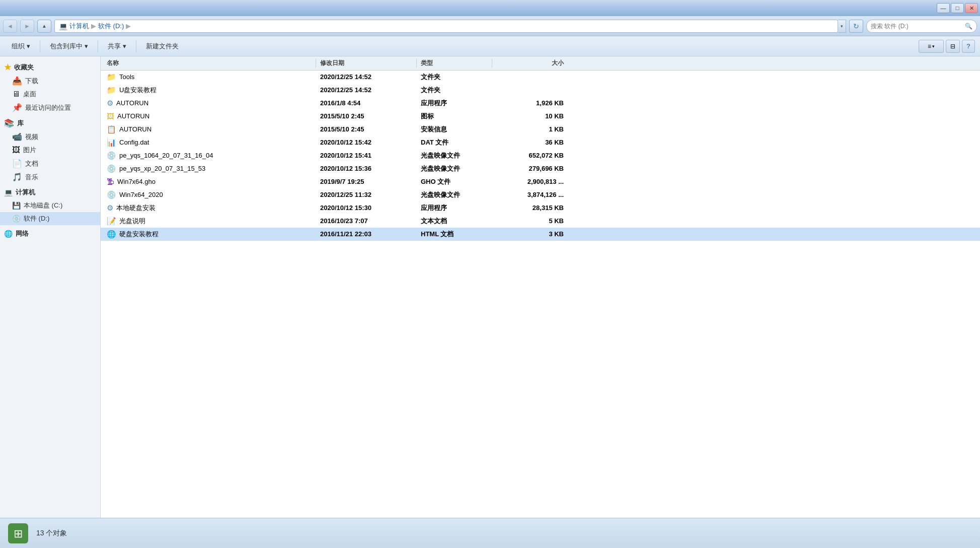 The width and height of the screenshot is (980, 548). I want to click on drive-d-icon: 💿, so click(16, 219).